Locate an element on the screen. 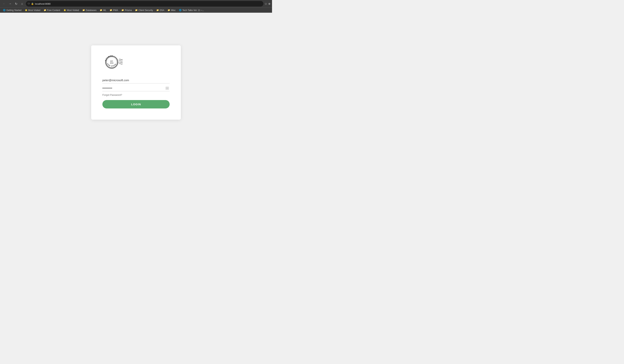 The height and width of the screenshot is (364, 624). logo: STAMPS EST. 2016 FOR GOOD is located at coordinates (114, 62).